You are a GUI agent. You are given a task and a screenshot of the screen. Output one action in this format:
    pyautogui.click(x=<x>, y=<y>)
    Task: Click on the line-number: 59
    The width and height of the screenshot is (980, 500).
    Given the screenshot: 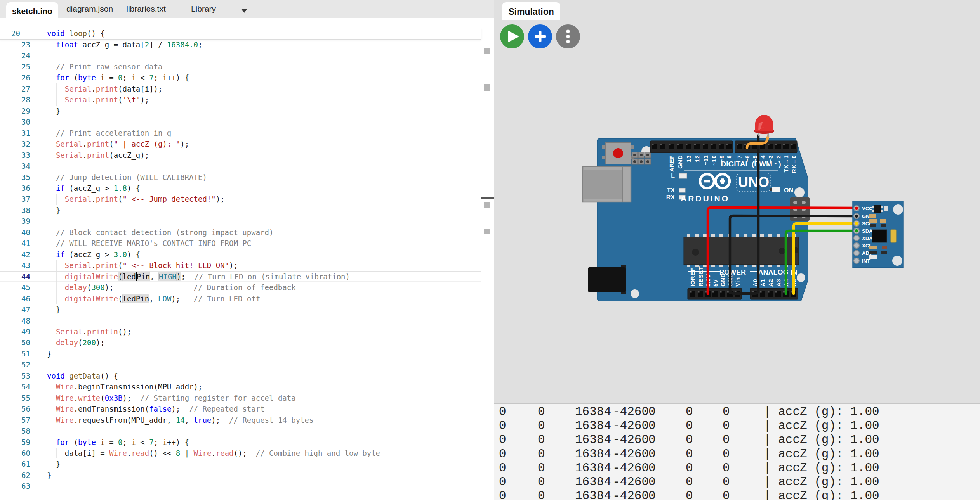 What is the action you would take?
    pyautogui.click(x=15, y=442)
    